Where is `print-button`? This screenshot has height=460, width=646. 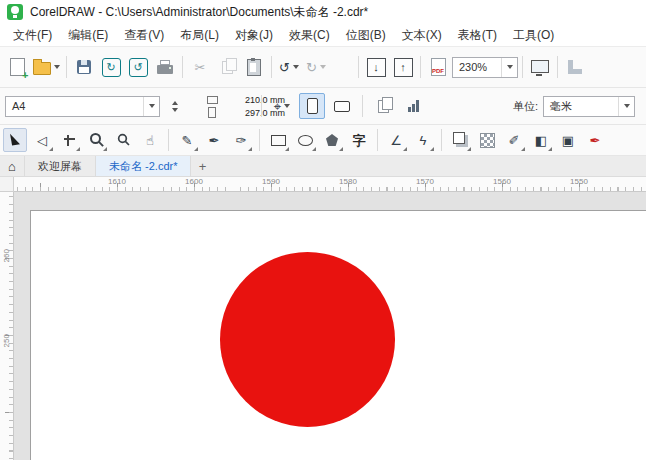 print-button is located at coordinates (165, 67).